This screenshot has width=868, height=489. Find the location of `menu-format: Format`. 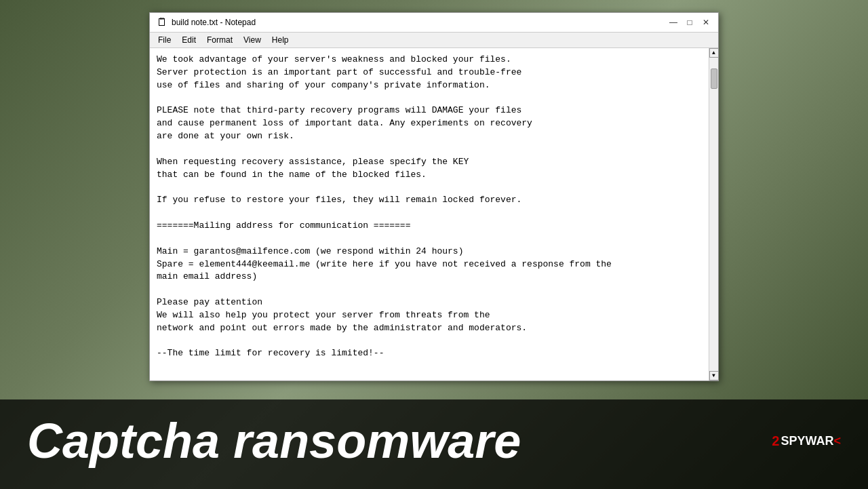

menu-format: Format is located at coordinates (220, 40).